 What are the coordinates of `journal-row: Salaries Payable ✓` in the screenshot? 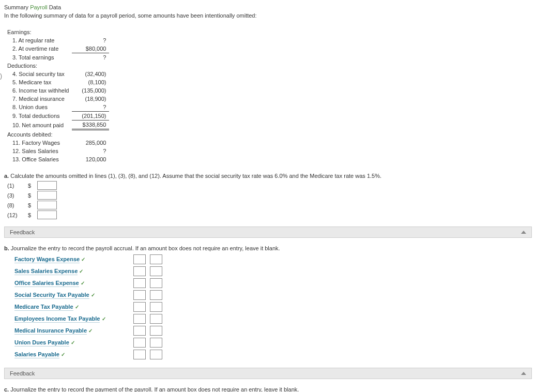 It's located at (88, 355).